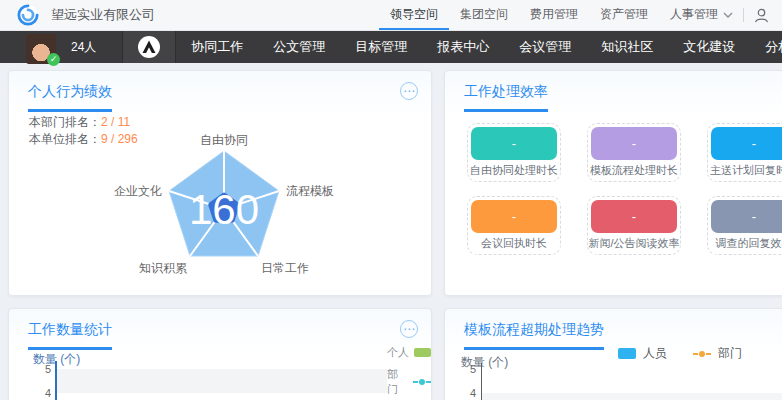 This screenshot has width=782, height=400. I want to click on metric-tiles: - 自由协同处理时长 - 模板流程处理时长 - 主送计划回复时长 - 会议回执时…, so click(624, 189).